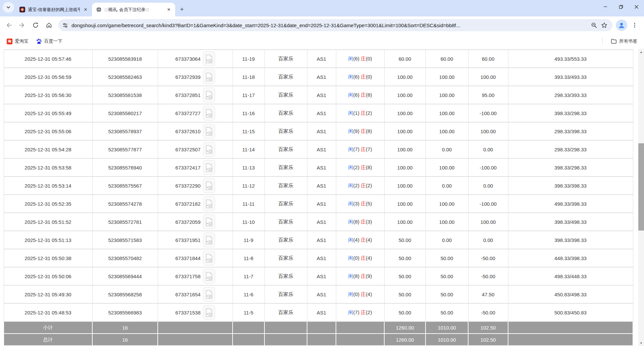 Image resolution: width=644 pixels, height=346 pixels. What do you see at coordinates (356, 258) in the screenshot?
I see `player-count: (0)` at bounding box center [356, 258].